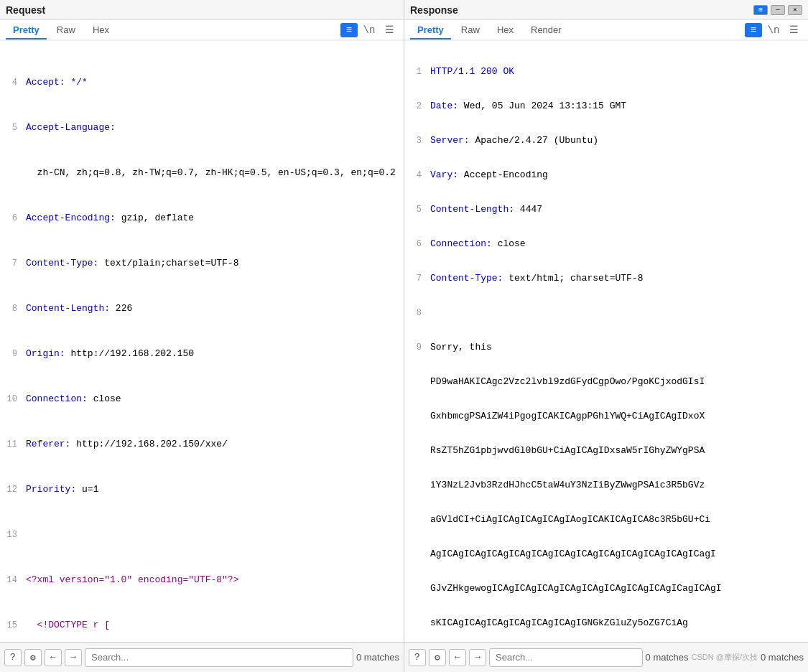 This screenshot has width=808, height=672. I want to click on request-menu-icon: ☰, so click(389, 30).